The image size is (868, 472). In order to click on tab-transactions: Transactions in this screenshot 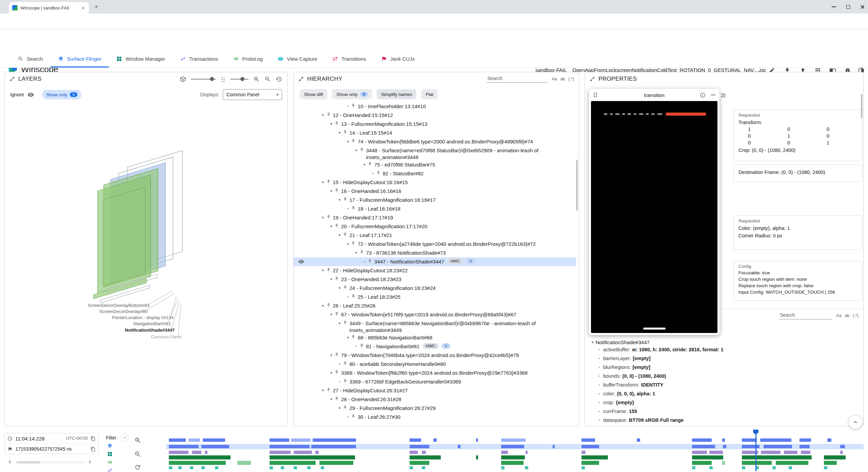, I will do `click(199, 59)`.